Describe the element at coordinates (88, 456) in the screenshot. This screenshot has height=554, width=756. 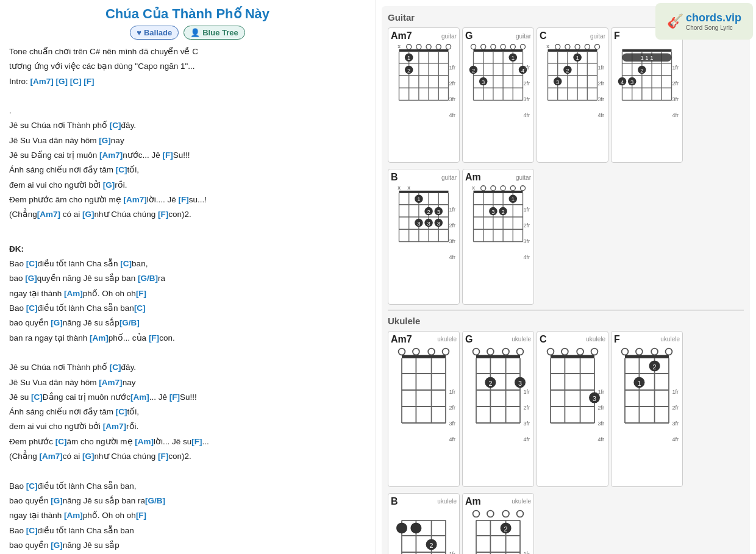
I see `chord-g6: [G]` at that location.